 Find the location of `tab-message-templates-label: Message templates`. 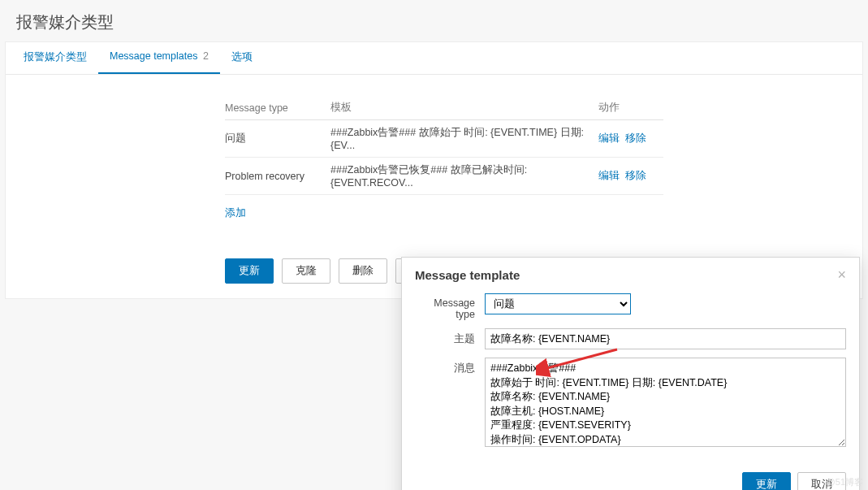

tab-message-templates-label: Message templates is located at coordinates (153, 56).